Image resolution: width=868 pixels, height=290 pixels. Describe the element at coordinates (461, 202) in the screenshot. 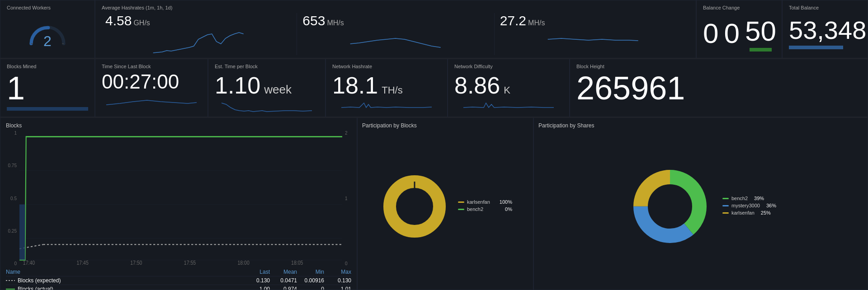

I see `karlsenfan-blocks-dot` at that location.